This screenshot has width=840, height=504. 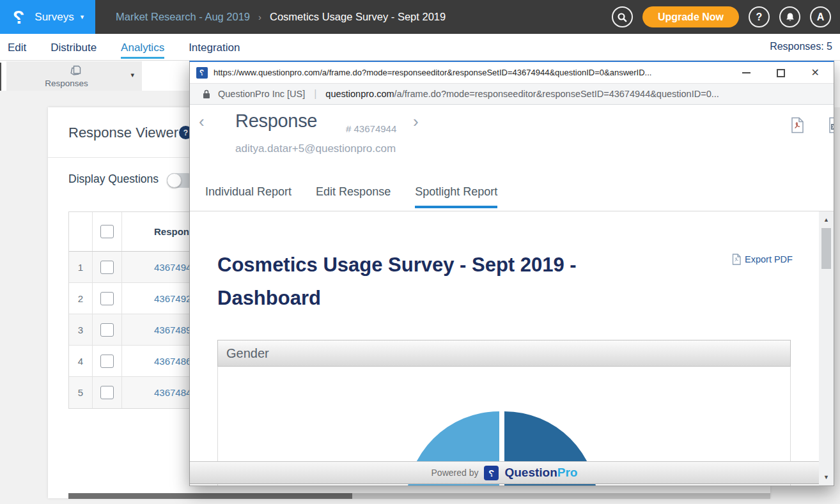 I want to click on top-bar: ? Surveys ▾ Market Research - Aug 2019 ›…, so click(x=420, y=17).